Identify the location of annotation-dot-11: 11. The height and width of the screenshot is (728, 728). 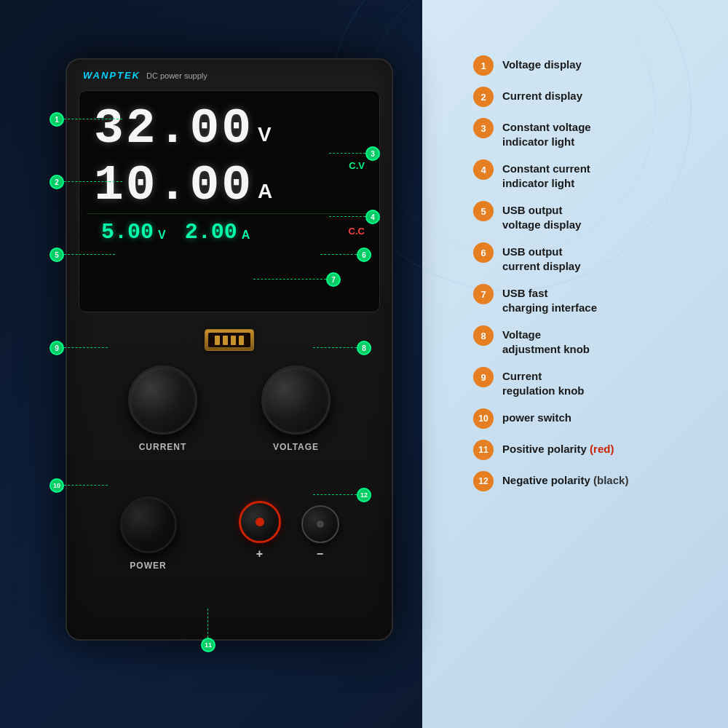
(208, 645).